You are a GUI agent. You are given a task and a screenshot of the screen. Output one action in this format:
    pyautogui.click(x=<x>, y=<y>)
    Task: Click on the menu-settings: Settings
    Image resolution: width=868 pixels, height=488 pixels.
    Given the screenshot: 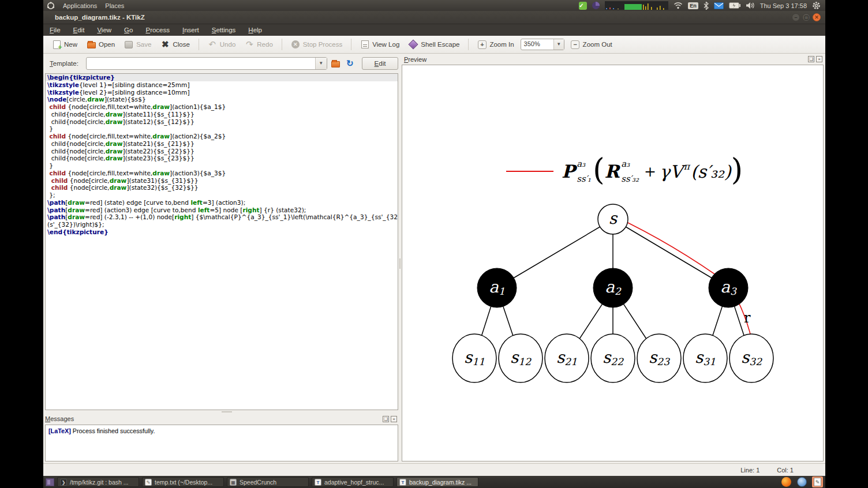 What is the action you would take?
    pyautogui.click(x=224, y=30)
    